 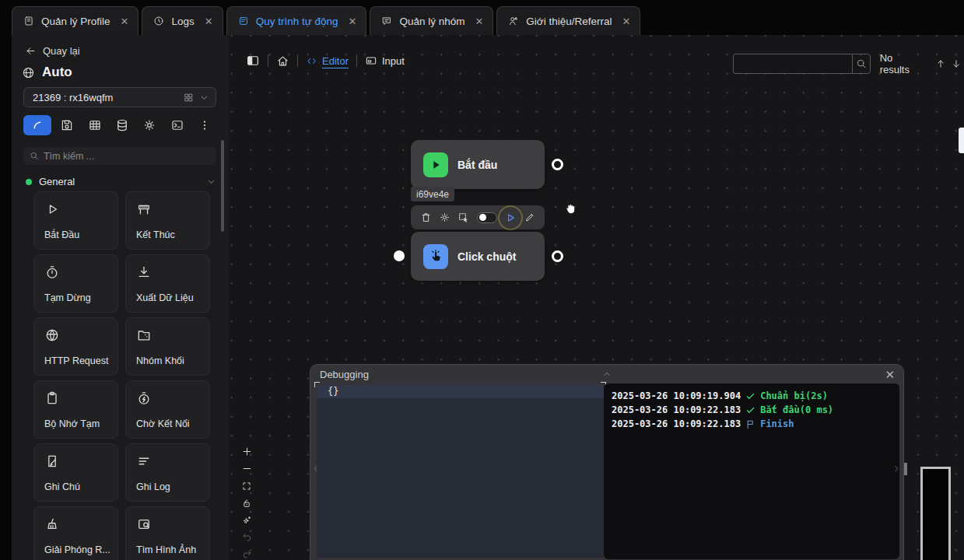 I want to click on profile-selector: 21369 : rx16wqfm, so click(x=120, y=97).